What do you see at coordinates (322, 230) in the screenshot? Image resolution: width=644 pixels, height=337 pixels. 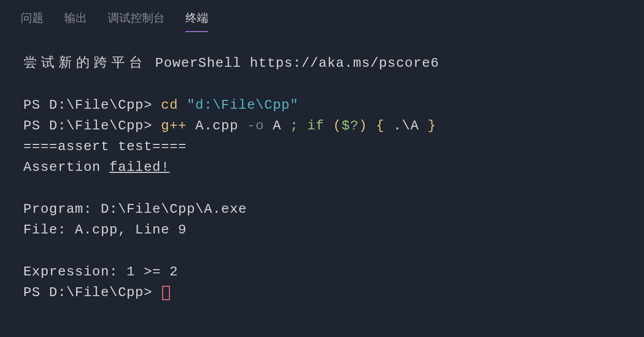 I see `output-line: File: A.cpp, Line 9` at bounding box center [322, 230].